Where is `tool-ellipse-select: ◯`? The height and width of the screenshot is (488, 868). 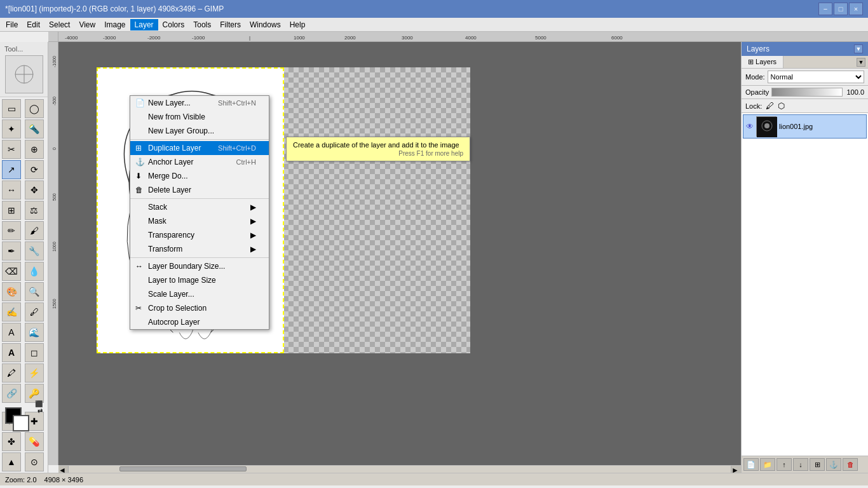
tool-ellipse-select: ◯ is located at coordinates (34, 109).